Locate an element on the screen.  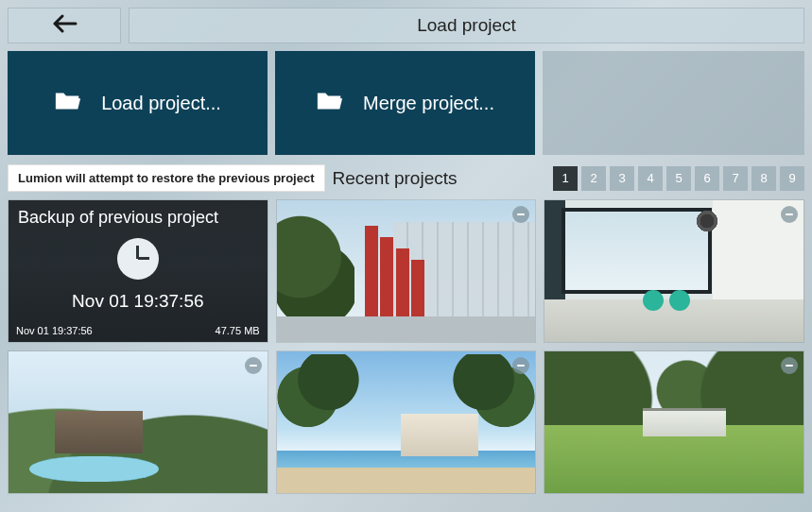
page-button-6: 6 is located at coordinates (707, 179).